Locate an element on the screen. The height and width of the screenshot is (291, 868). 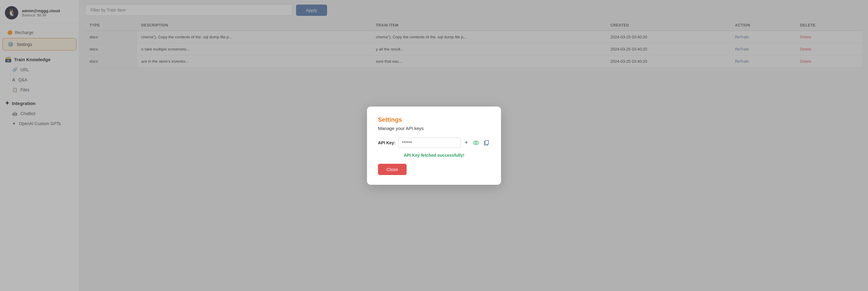
modal-title: Settings is located at coordinates (434, 120).